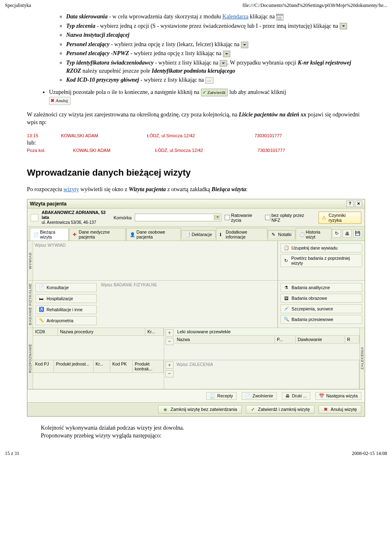 The width and height of the screenshot is (392, 553). What do you see at coordinates (71, 190) in the screenshot?
I see `link-wizyty: wizyty` at bounding box center [71, 190].